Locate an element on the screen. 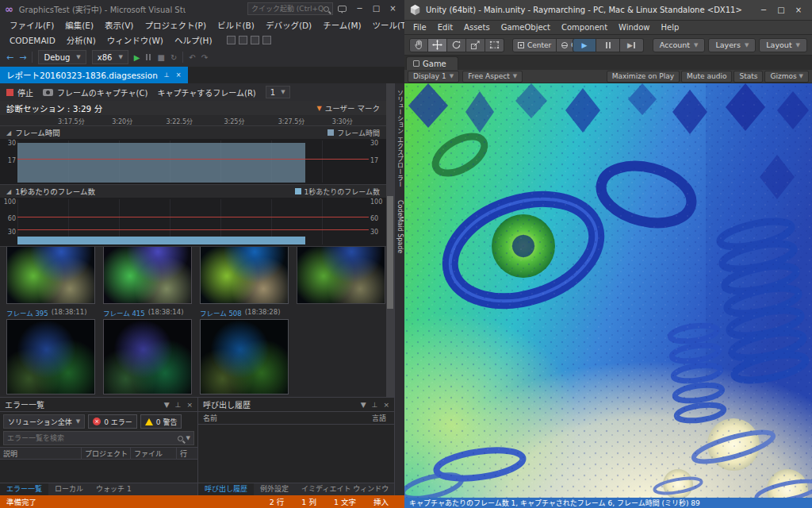 The height and width of the screenshot is (508, 812). redo-icon: ↷ is located at coordinates (205, 57).